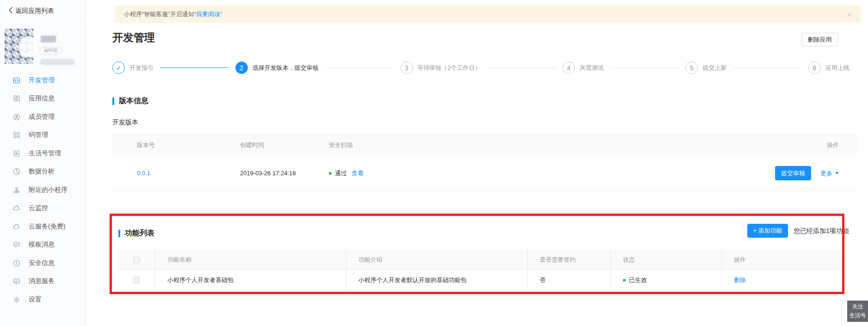  What do you see at coordinates (706, 68) in the screenshot?
I see `step-submit-launch: 5 提交上架` at bounding box center [706, 68].